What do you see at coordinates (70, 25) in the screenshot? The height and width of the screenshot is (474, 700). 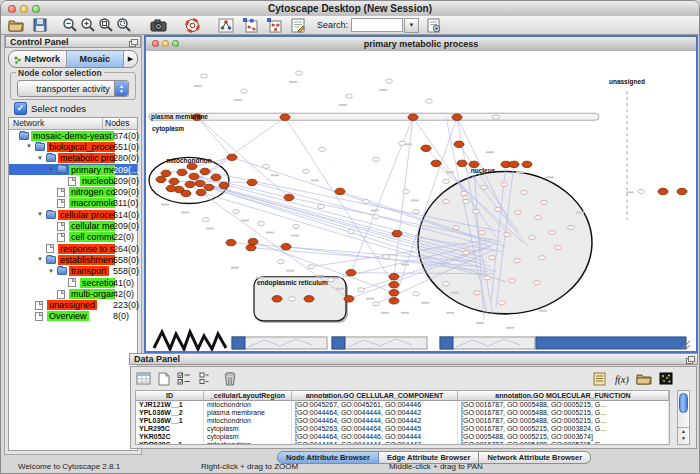 I see `zoom-out-icon` at bounding box center [70, 25].